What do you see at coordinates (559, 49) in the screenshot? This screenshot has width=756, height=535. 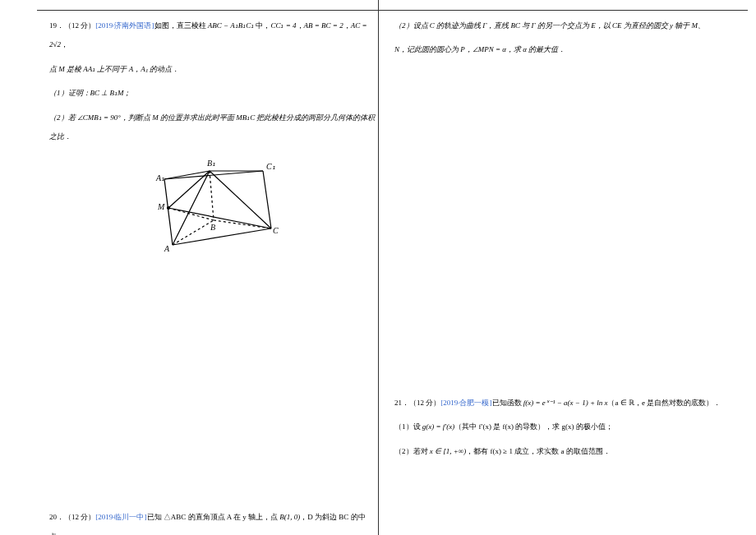 I see `q20-part2b: N，记此圆的圆心为 P，∠MPN = α，求 α 的最大值．` at bounding box center [559, 49].